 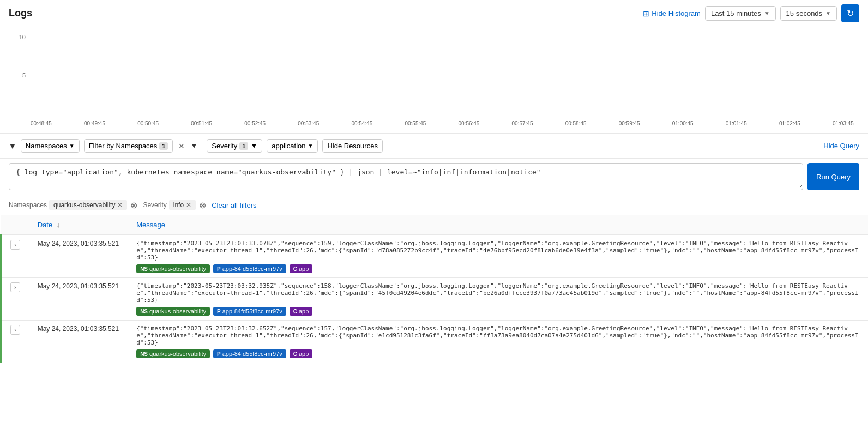 What do you see at coordinates (442, 123) in the screenshot?
I see `x-axis: 00:48:45 00:49:45 00:50:45 00:51:45 00:5…` at bounding box center [442, 123].